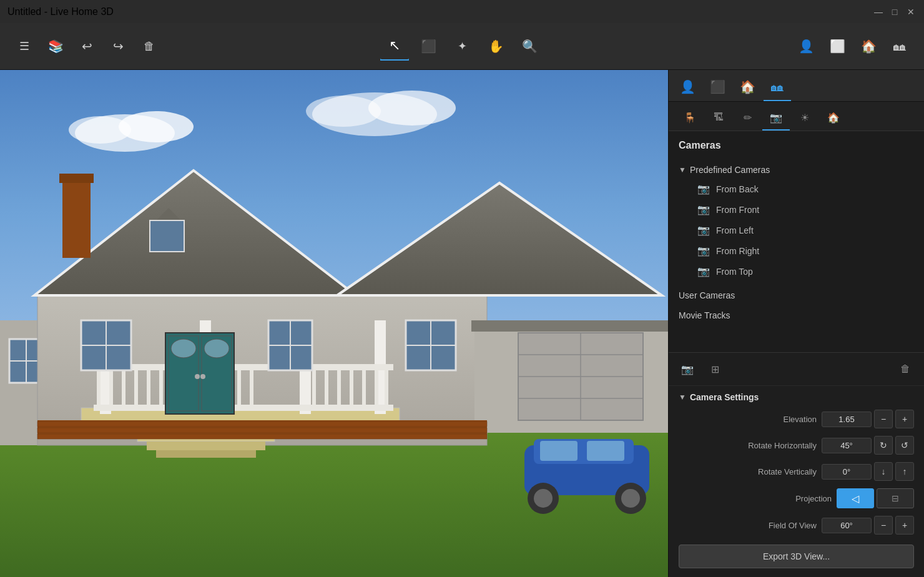  What do you see at coordinates (797, 556) in the screenshot?
I see `export-3d-btn: Export 3D View...` at bounding box center [797, 556].